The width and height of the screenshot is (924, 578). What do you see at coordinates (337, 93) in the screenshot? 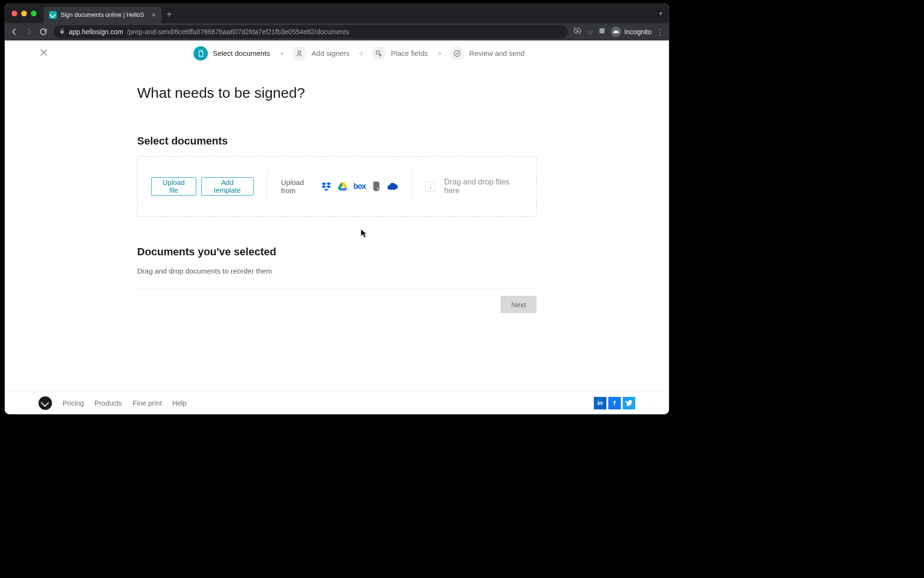
I see `page-title: What needs to be signed?` at bounding box center [337, 93].